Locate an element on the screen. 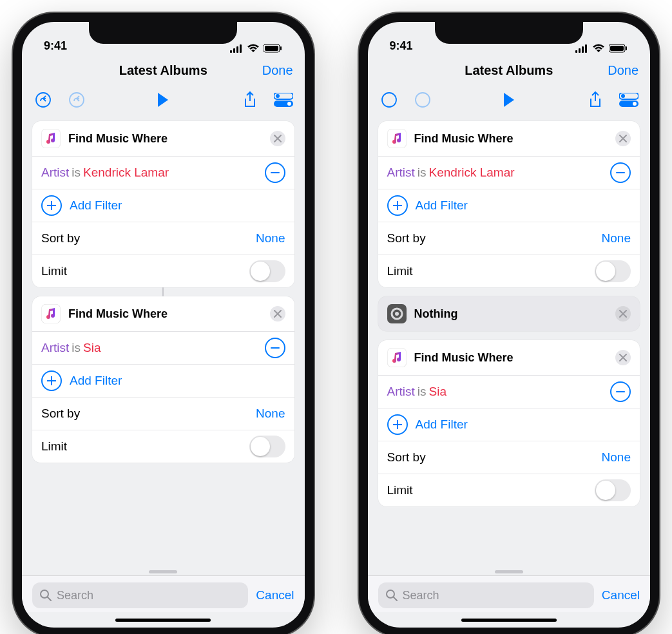  connector-line is located at coordinates (164, 292).